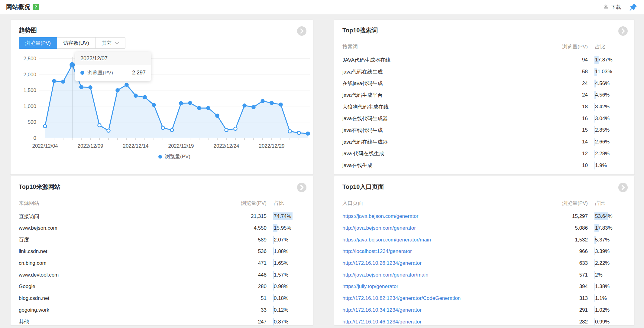  Describe the element at coordinates (448, 322) in the screenshot. I see `entry-page-link: http://172.16.10.46:1234/generator` at that location.